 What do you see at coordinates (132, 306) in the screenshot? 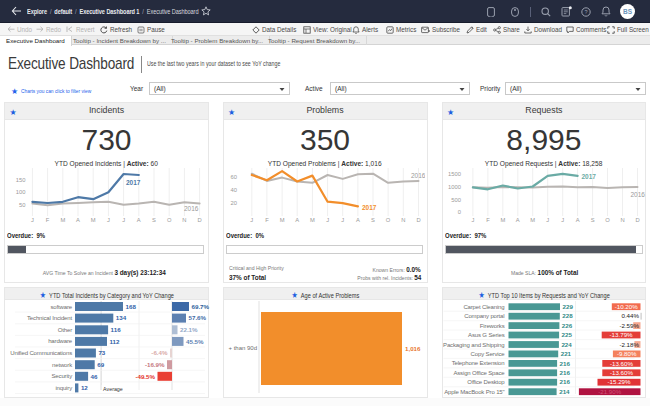
I see `svg-text: 168` at bounding box center [132, 306].